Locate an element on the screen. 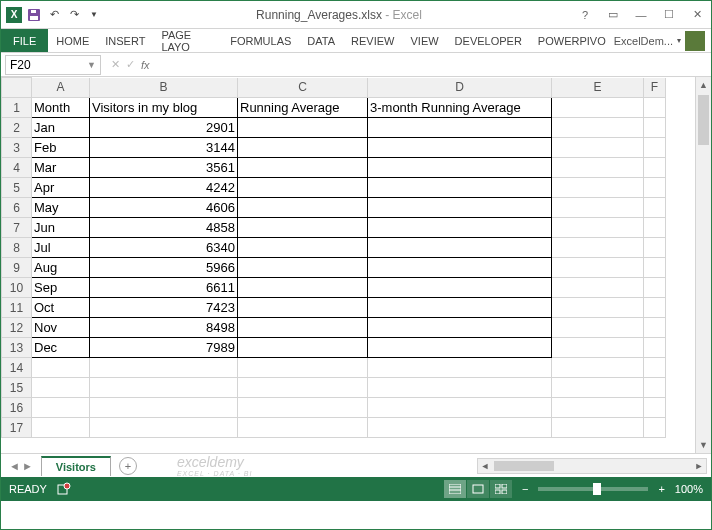 Image resolution: width=712 pixels, height=530 pixels. cell-C11 is located at coordinates (303, 308).